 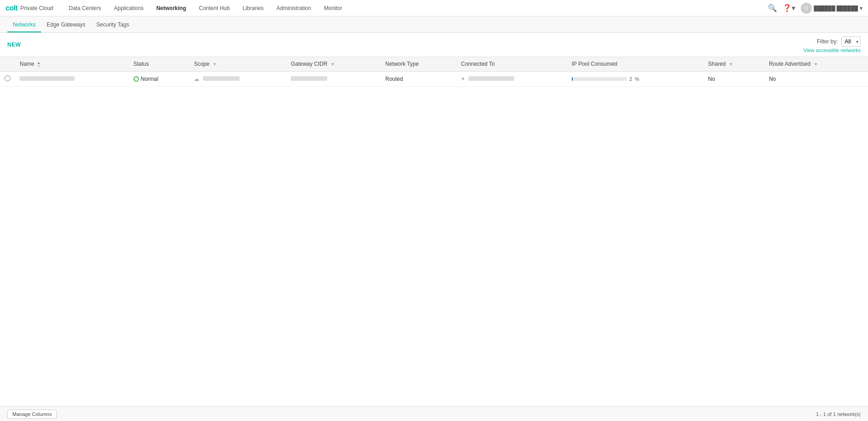 I want to click on td-ip-pool: 2%, so click(x=635, y=79).